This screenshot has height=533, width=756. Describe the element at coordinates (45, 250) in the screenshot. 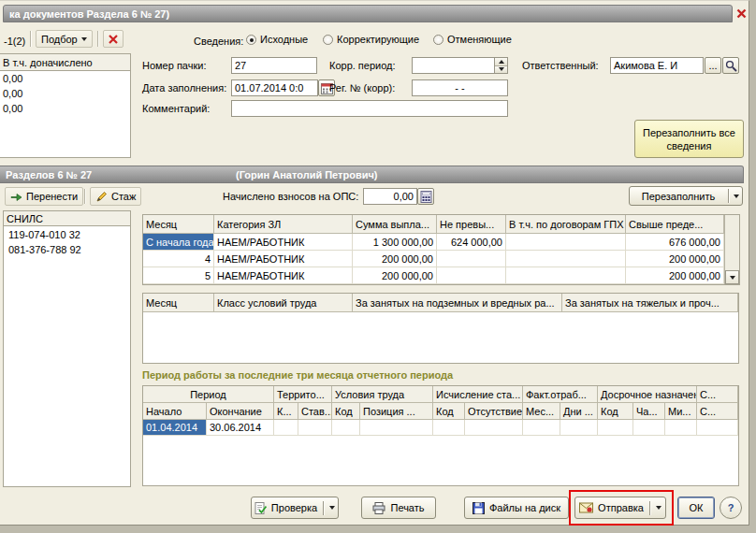

I see `list-item: 081-376-788 92` at that location.